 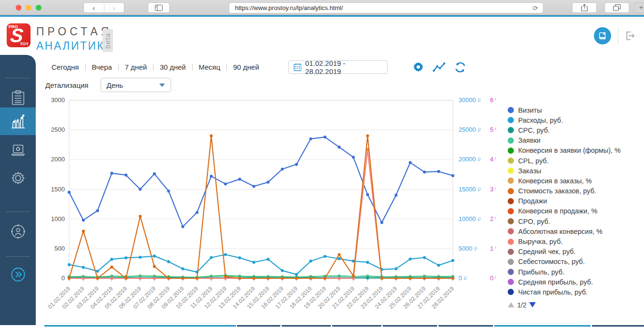 What do you see at coordinates (561, 232) in the screenshot?
I see `legend-item-label: Абсолютная конверсия, %` at bounding box center [561, 232].